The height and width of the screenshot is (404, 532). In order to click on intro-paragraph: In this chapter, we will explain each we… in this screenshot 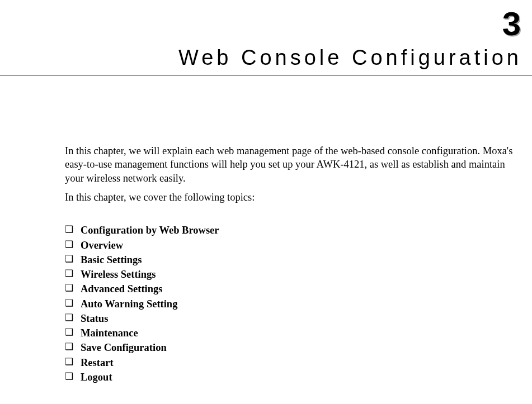, I will do `click(293, 164)`.